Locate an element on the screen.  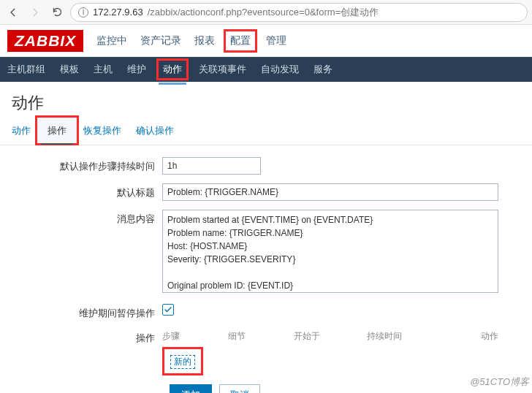
input-default-subject is located at coordinates (330, 192).